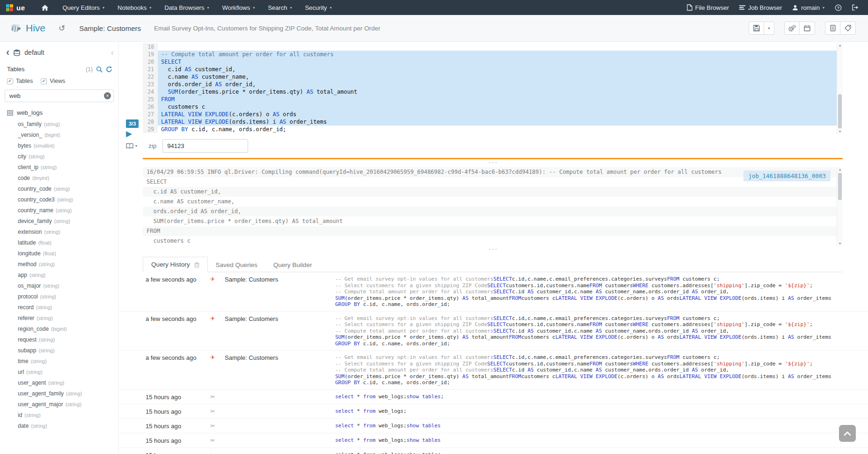 Image resolution: width=868 pixels, height=454 pixels. I want to click on nav-job-browser: Job Browser, so click(760, 7).